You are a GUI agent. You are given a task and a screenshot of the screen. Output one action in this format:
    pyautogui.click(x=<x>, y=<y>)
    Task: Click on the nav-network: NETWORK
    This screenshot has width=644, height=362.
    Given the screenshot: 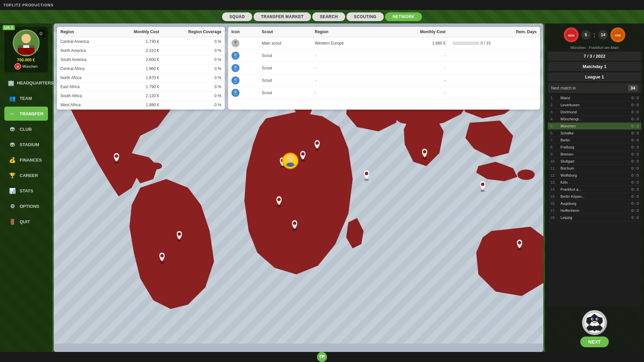 What is the action you would take?
    pyautogui.click(x=404, y=17)
    